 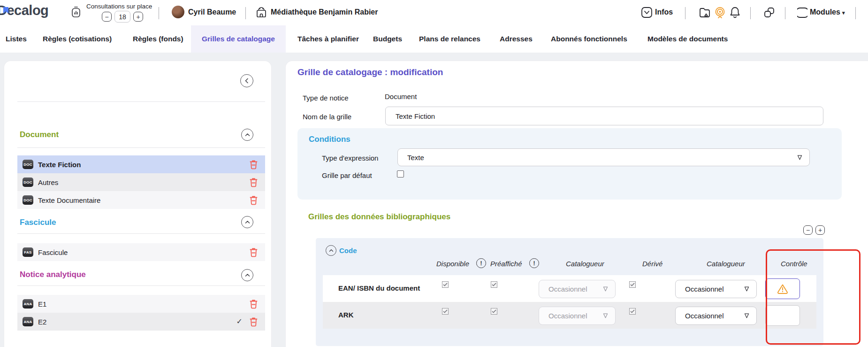 I want to click on expression-type-select: Texte, so click(x=603, y=157).